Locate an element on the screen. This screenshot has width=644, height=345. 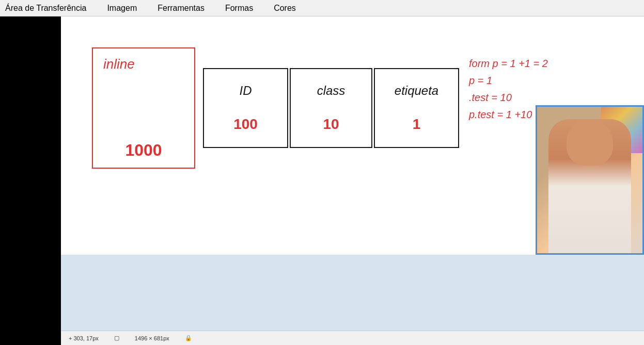
etiqueta-value: 1 is located at coordinates (417, 124).